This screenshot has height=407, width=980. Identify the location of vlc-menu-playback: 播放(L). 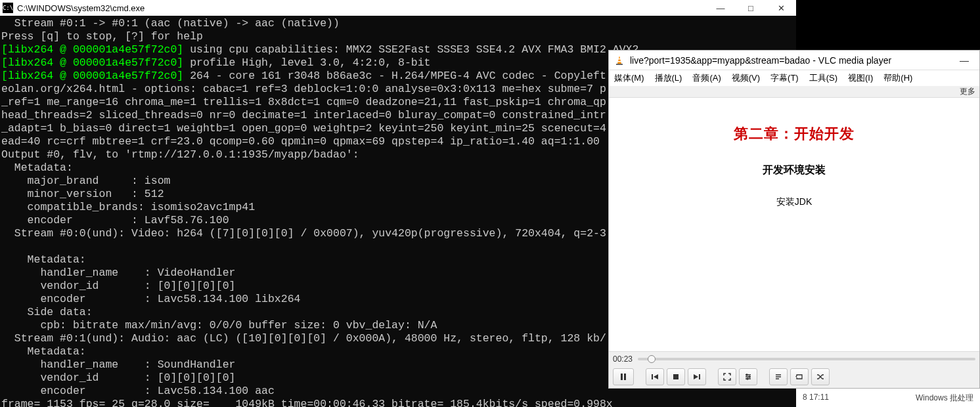
(669, 78).